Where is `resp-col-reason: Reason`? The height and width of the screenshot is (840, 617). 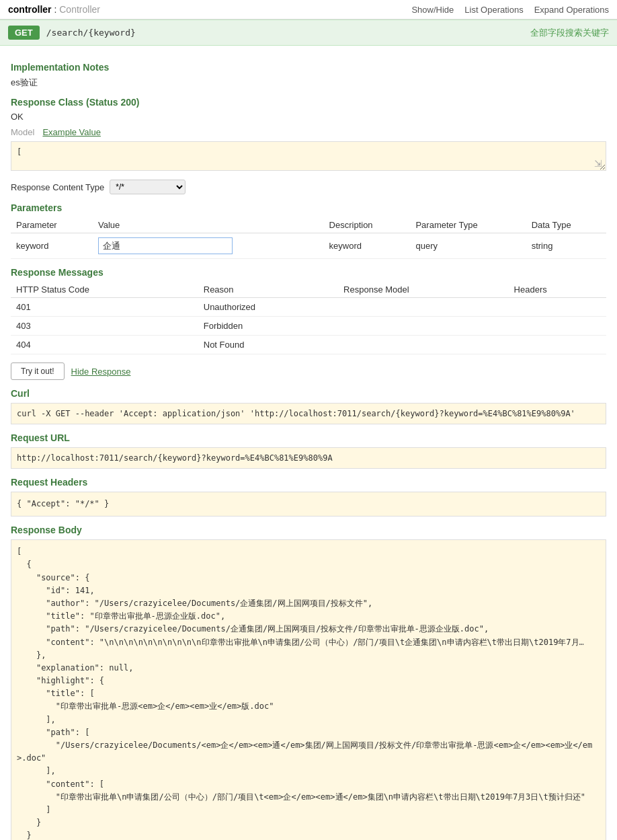 resp-col-reason: Reason is located at coordinates (268, 290).